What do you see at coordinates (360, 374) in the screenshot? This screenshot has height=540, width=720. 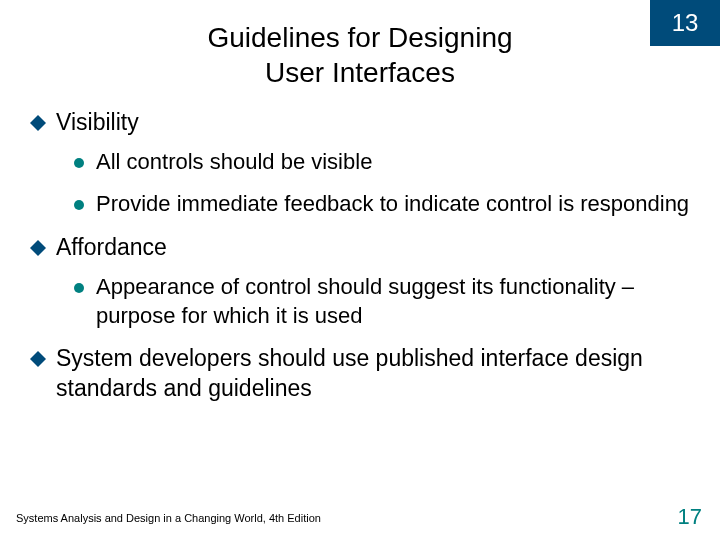 I see `bullet-standards: System developers should use published i…` at bounding box center [360, 374].